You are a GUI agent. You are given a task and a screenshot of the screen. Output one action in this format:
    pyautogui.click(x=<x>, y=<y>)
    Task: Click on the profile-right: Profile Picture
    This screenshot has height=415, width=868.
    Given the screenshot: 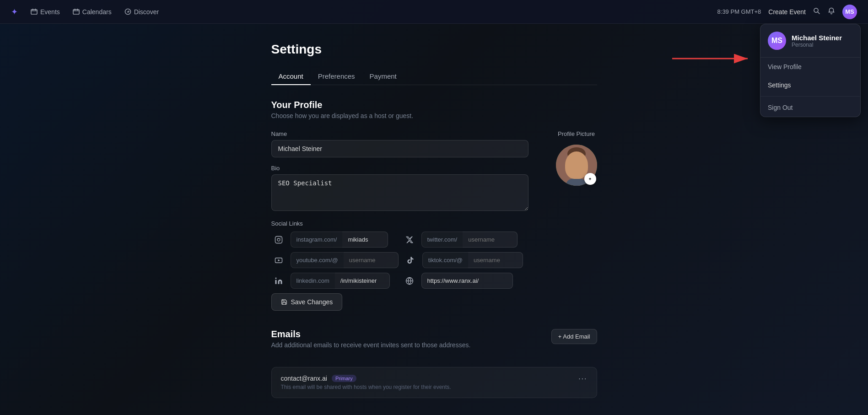 What is the action you would take?
    pyautogui.click(x=577, y=158)
    